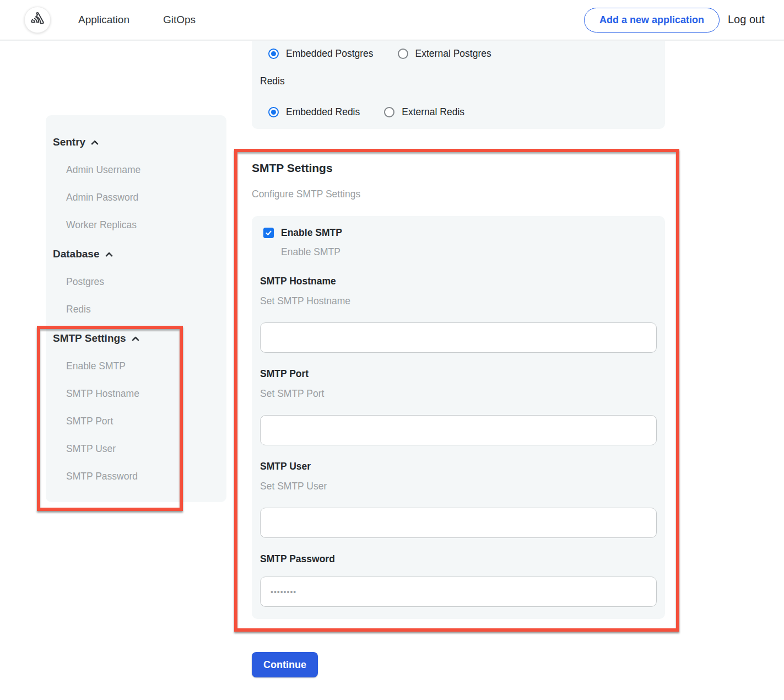  I want to click on radio-label: External Postgres, so click(453, 54).